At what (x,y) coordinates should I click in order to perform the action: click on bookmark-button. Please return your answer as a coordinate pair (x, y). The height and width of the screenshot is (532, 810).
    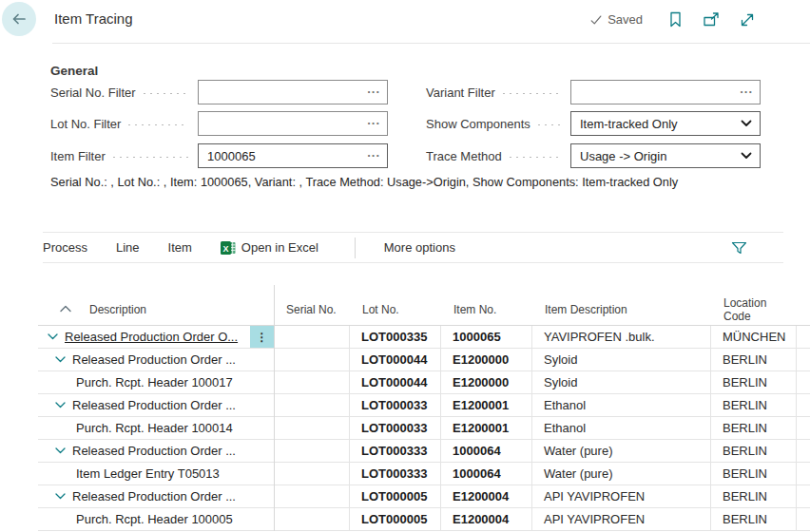
    Looking at the image, I should click on (675, 19).